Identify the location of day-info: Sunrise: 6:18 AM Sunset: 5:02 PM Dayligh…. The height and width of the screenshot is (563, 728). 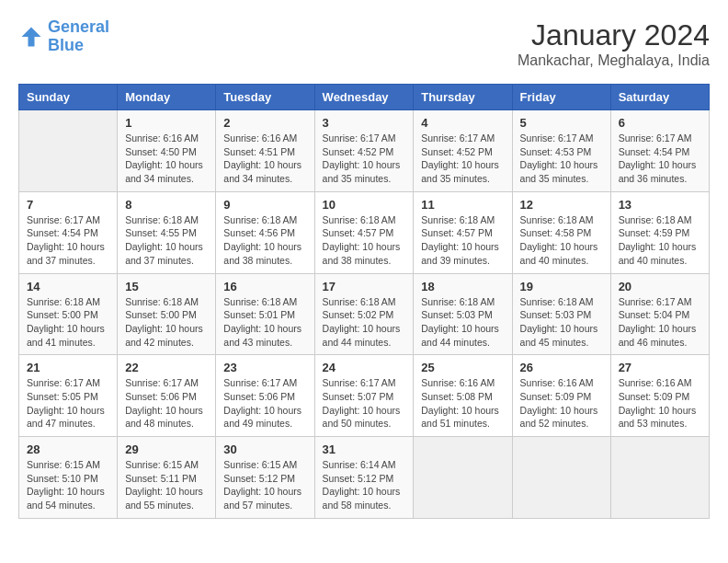
(364, 322).